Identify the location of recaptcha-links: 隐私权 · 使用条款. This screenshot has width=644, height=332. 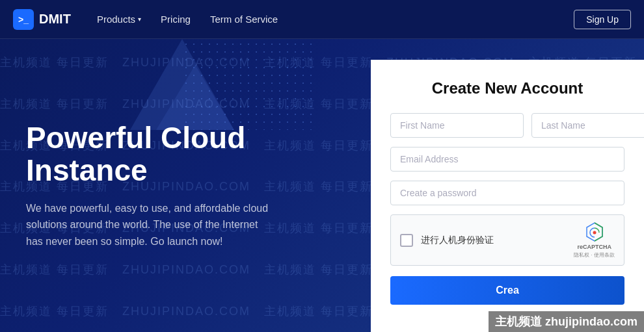
(595, 255).